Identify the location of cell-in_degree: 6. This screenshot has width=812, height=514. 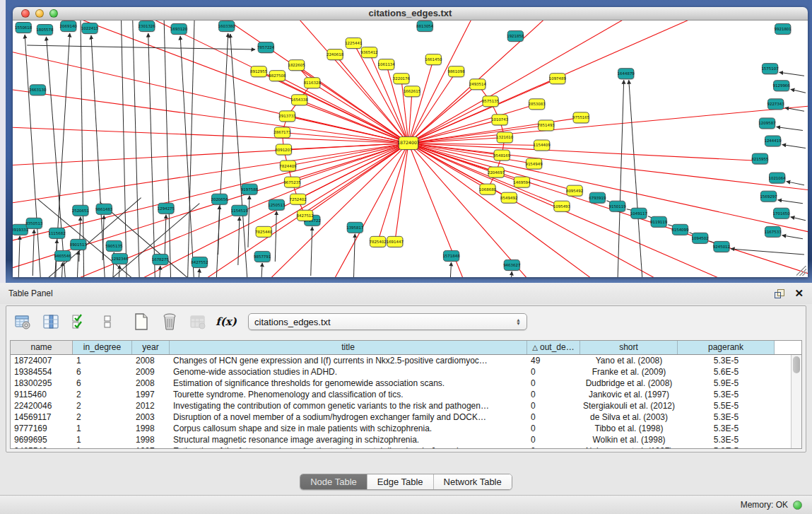
(102, 383).